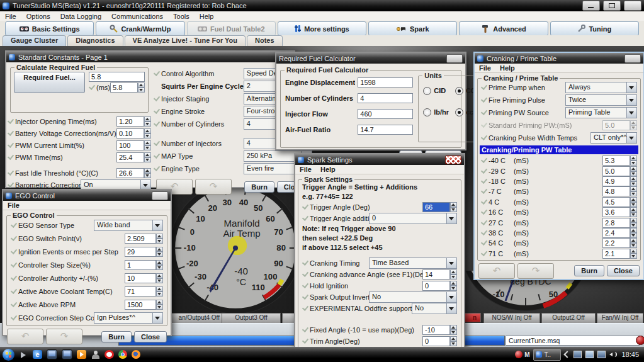  I want to click on pw-spinner: 2.2, so click(619, 243).